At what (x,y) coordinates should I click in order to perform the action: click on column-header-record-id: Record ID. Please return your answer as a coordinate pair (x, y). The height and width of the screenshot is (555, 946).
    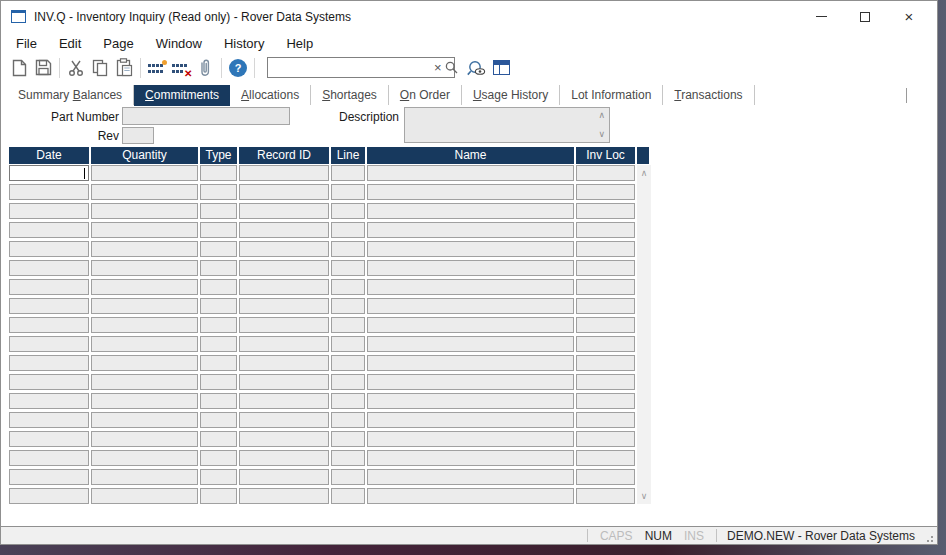
    Looking at the image, I should click on (284, 156).